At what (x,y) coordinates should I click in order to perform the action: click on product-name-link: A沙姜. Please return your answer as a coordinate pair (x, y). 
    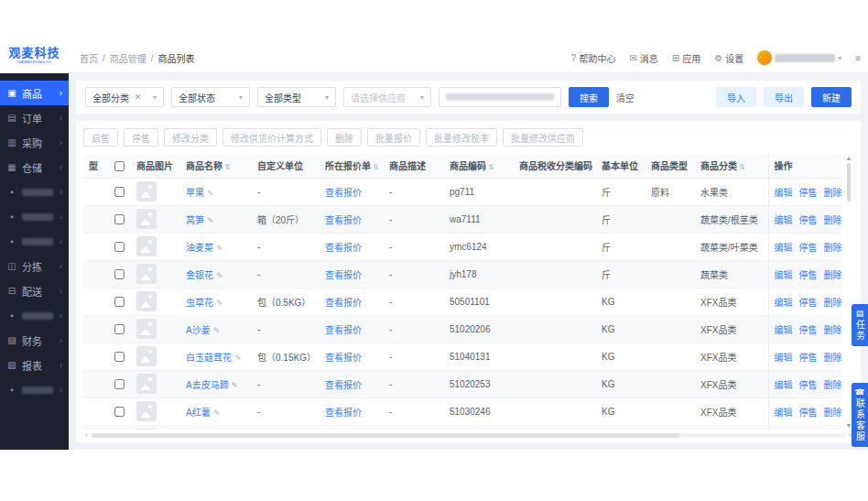
    Looking at the image, I should click on (198, 330).